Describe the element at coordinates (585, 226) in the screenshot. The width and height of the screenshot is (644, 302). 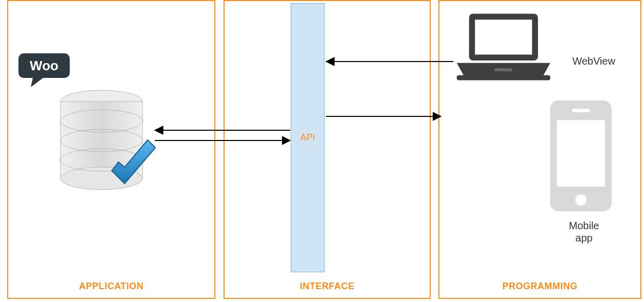
I see `mobile-label-line1: Mobile` at that location.